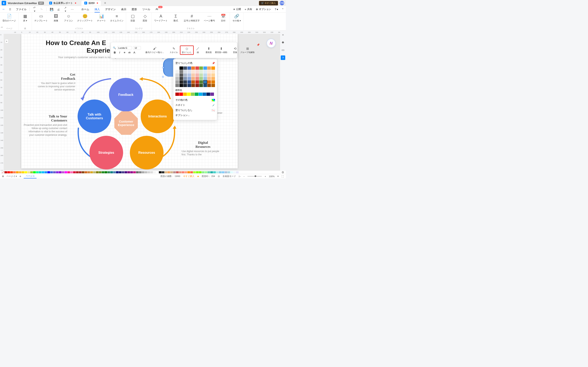  Describe the element at coordinates (137, 48) in the screenshot. I see `font-size-selector: 12` at that location.